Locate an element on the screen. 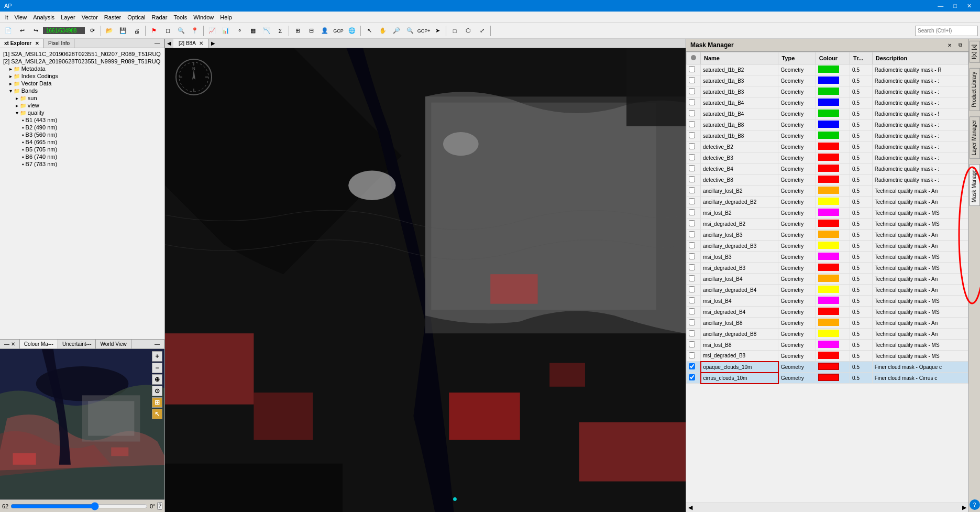 This screenshot has height=512, width=980. tree-item-view: ▸ 📁 view is located at coordinates (89, 105).